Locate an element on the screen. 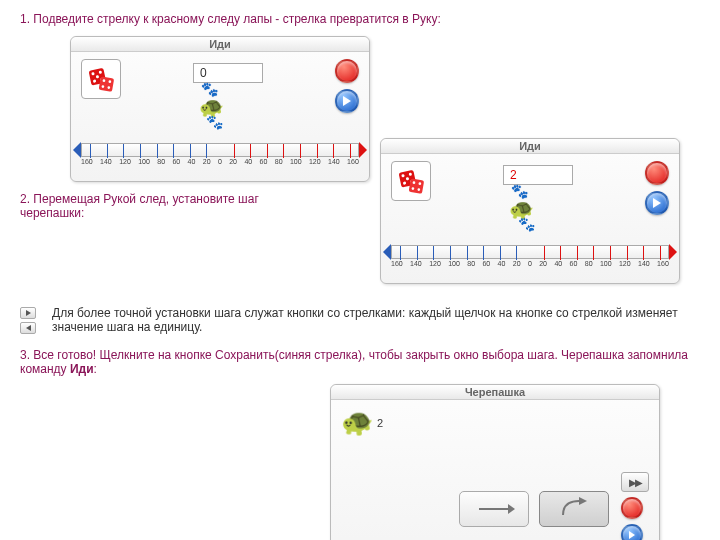  step-arrows-group is located at coordinates (28, 320).